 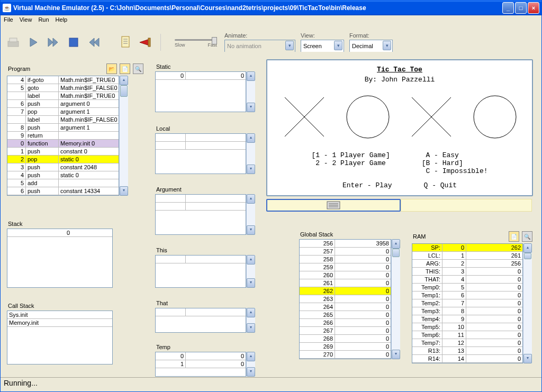 What do you see at coordinates (60, 338) in the screenshot?
I see `callstack-grid: Sys.initMemory.init` at bounding box center [60, 338].